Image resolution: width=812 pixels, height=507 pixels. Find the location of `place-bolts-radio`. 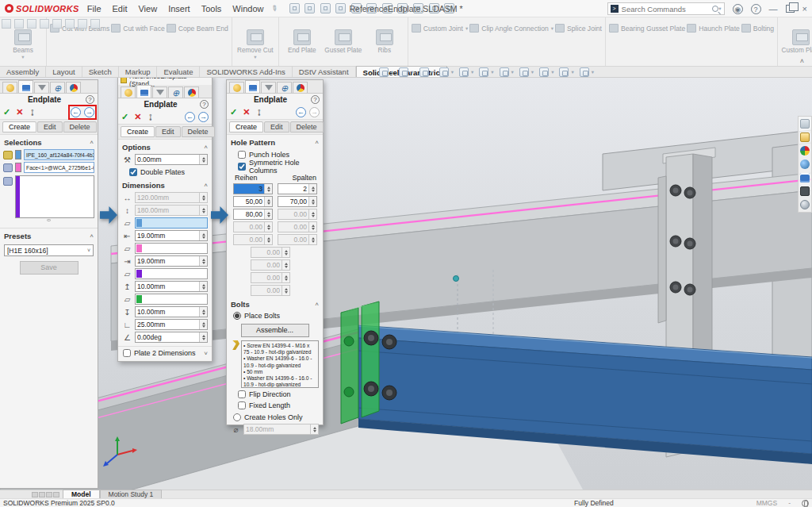

place-bolts-radio is located at coordinates (237, 316).